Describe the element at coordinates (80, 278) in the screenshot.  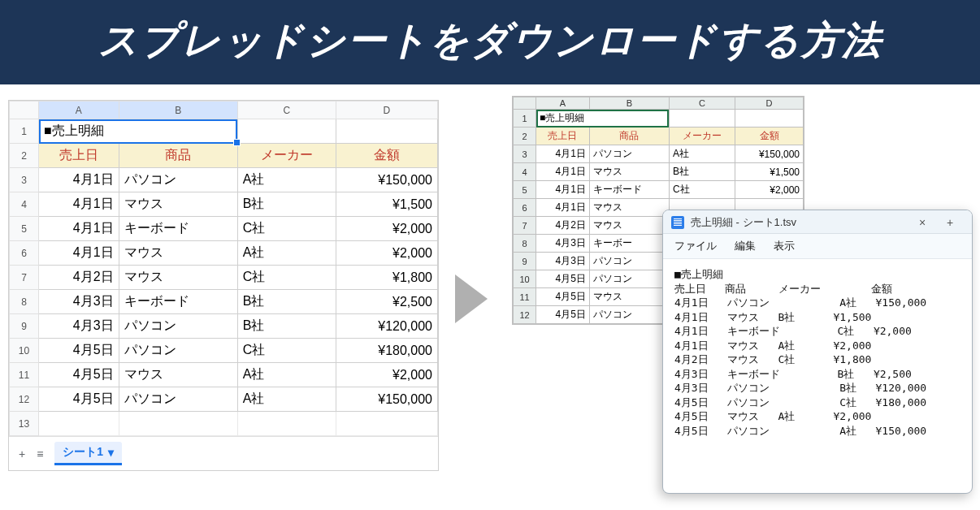
I see `cell-date: 4月2日` at that location.